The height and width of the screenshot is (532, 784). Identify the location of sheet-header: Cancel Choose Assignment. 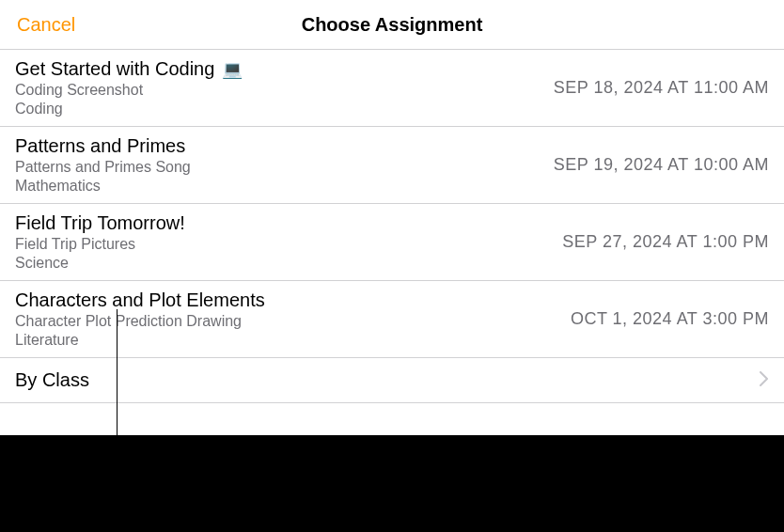
(392, 24).